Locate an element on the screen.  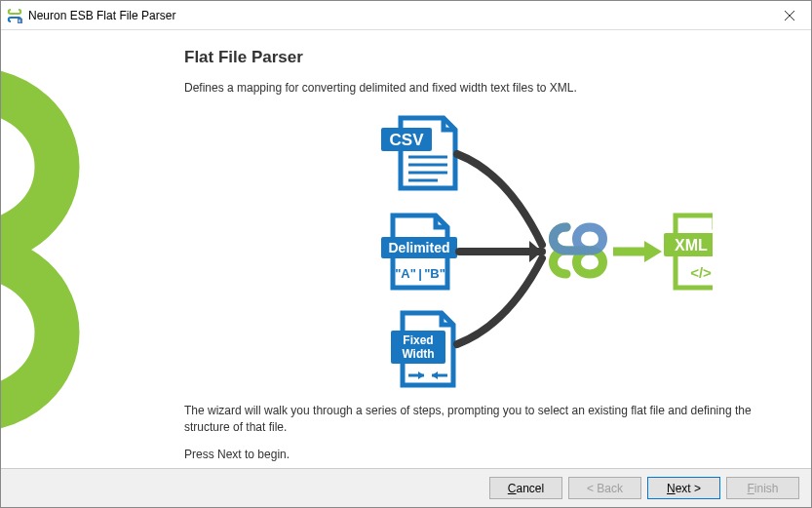
page-title: Flat File Parser is located at coordinates (487, 58).